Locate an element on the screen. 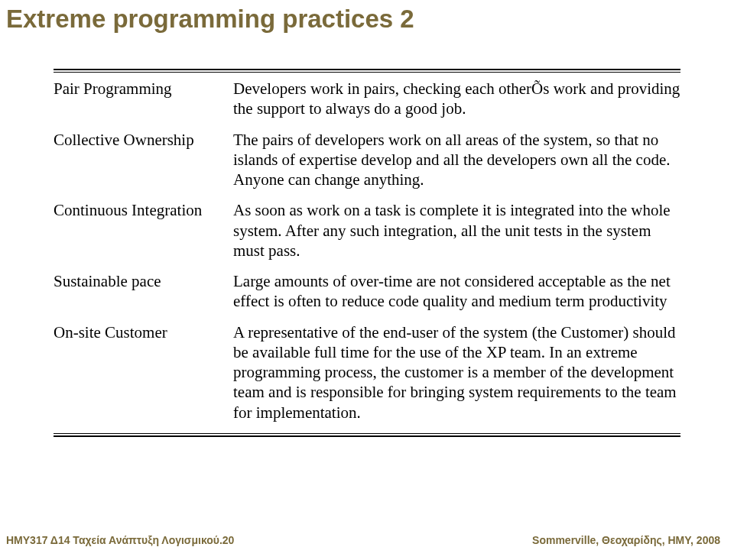 The width and height of the screenshot is (734, 560). footer-right: Sommerville, Θεοχαρίδης, ΗΜΥ, 2008 is located at coordinates (626, 540).